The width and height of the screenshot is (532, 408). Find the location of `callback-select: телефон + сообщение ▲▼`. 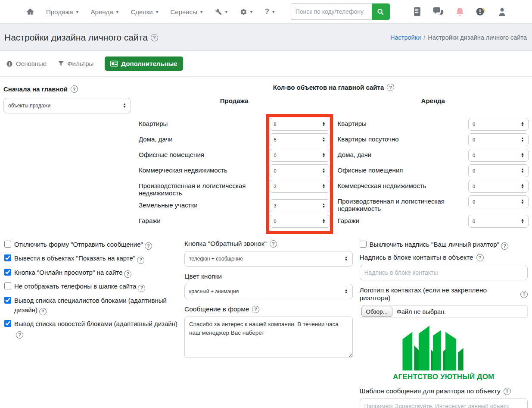

callback-select: телефон + сообщение ▲▼ is located at coordinates (269, 259).